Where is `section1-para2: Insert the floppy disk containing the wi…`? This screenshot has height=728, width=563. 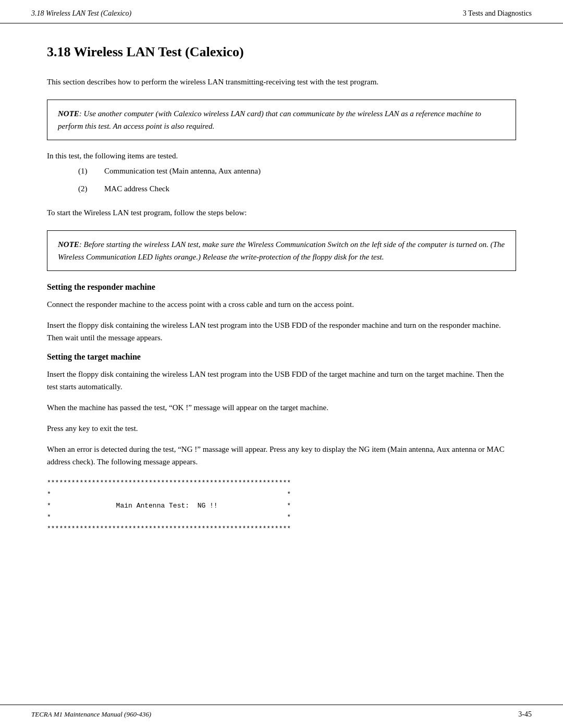 section1-para2: Insert the floppy disk containing the wi… is located at coordinates (282, 331).